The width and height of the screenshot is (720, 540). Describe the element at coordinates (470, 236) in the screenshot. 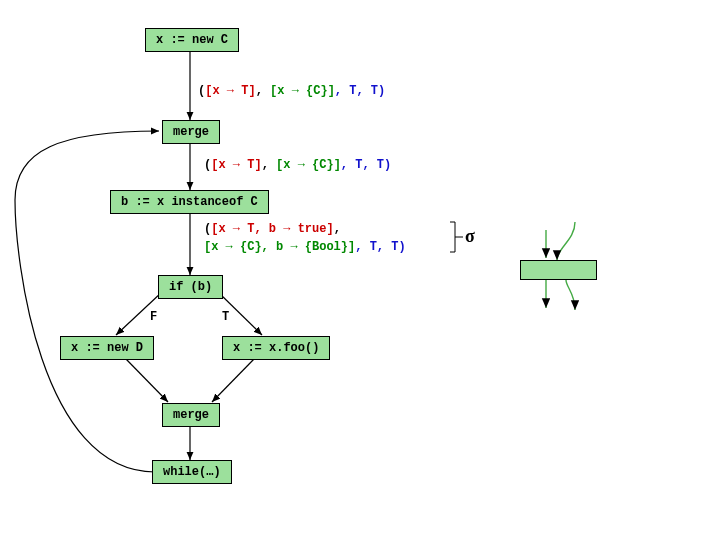

I see `sigma-label: σ` at that location.